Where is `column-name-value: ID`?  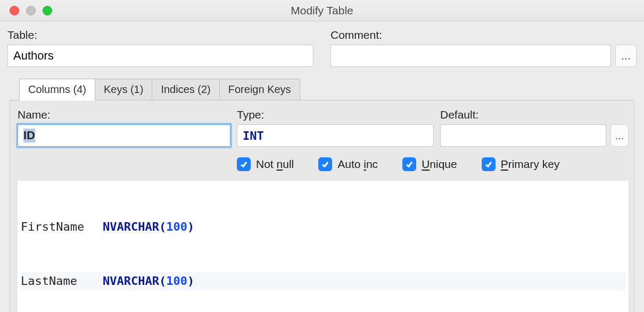 column-name-value: ID is located at coordinates (29, 136).